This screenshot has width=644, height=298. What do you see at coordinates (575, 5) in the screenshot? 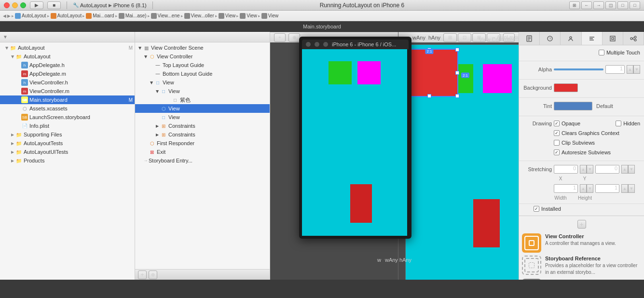
I see `editor-grid-icon: ⊞` at bounding box center [575, 5].